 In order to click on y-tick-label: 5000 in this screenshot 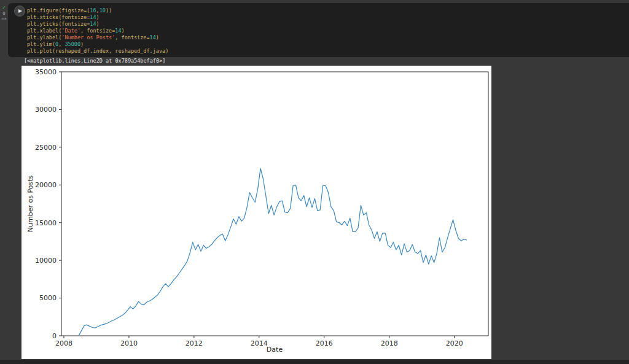, I will do `click(48, 298)`.